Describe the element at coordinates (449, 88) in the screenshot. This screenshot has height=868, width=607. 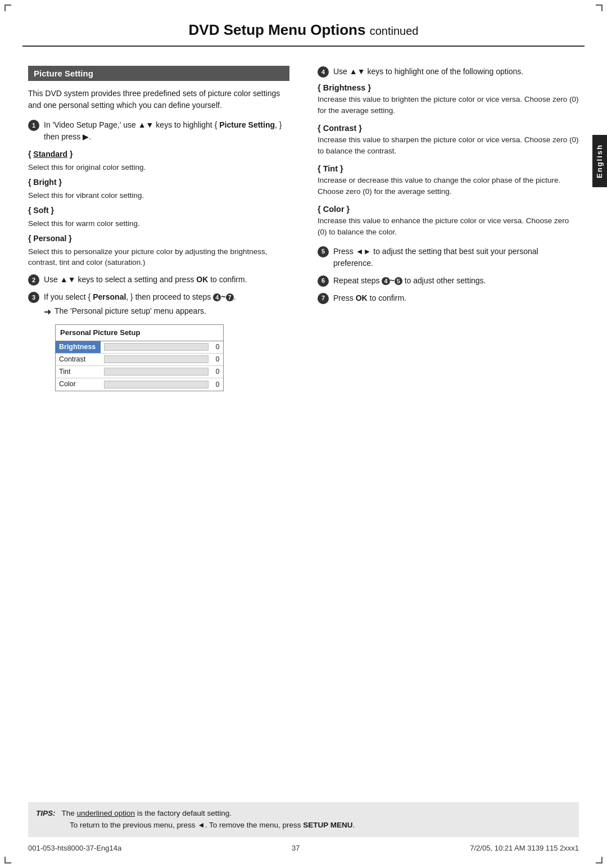
I see `brightness-title: { Brightness }` at that location.